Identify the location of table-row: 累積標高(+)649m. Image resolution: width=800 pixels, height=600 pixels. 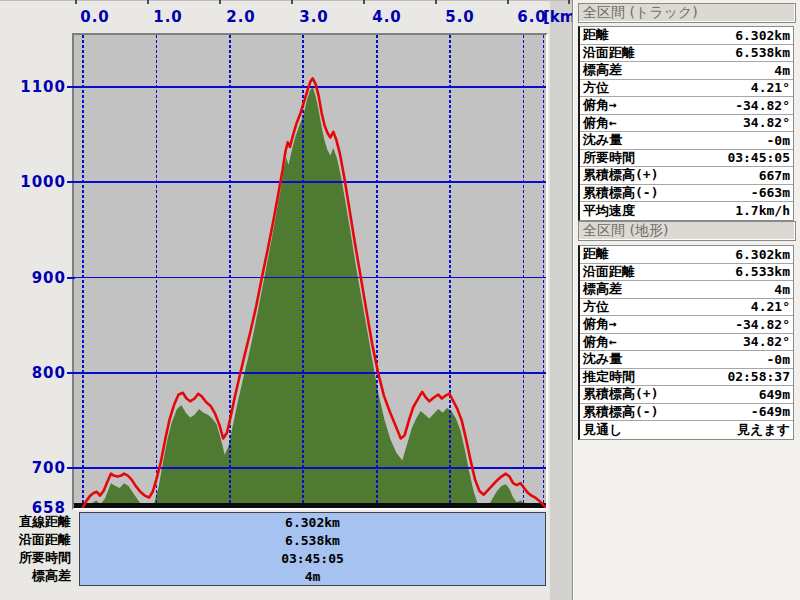
(686, 395).